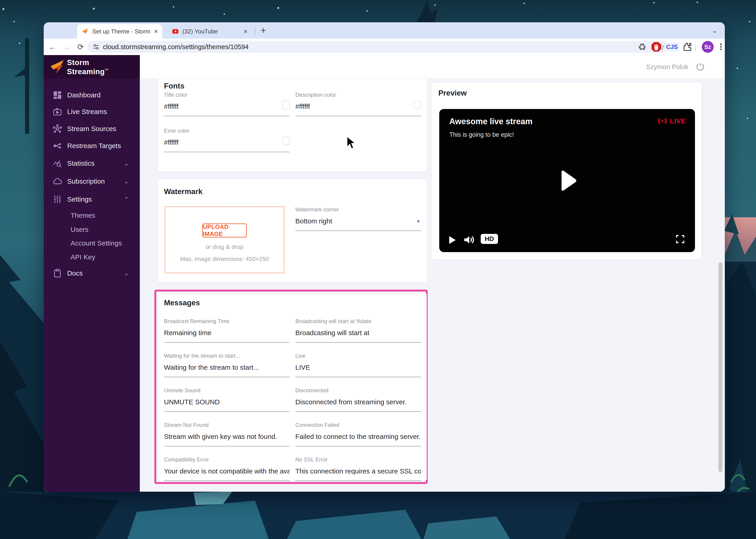  I want to click on tab-youtube: (32) YouTube ×, so click(210, 32).